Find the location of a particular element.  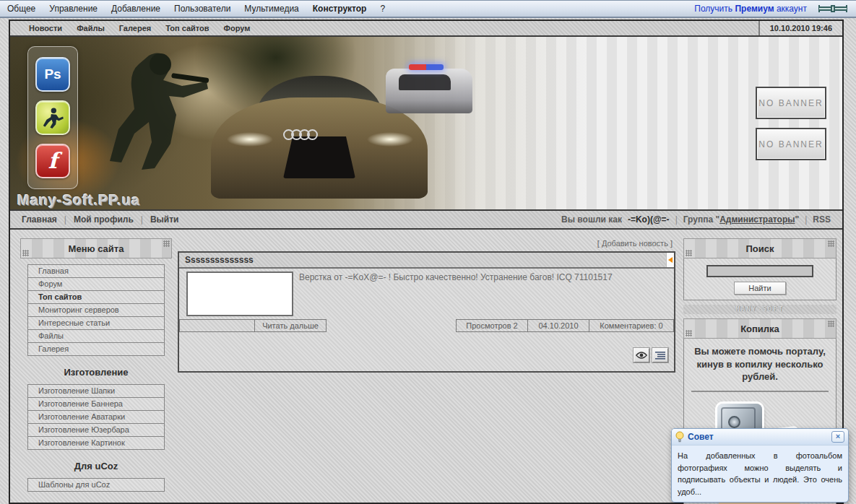

add-news-link: [ Добавить новость ] is located at coordinates (635, 243).